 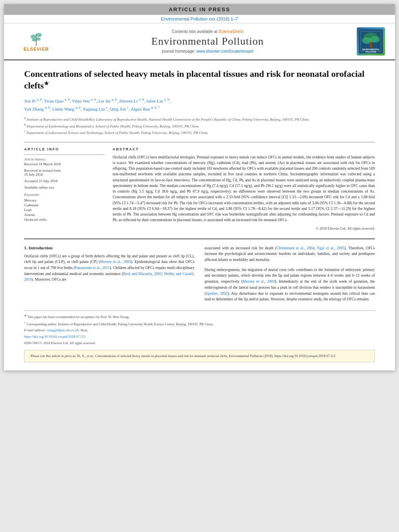 I want to click on issn-line: 0269-7491/© 2018 Elsevier Ltd. All right…, so click(x=200, y=343).